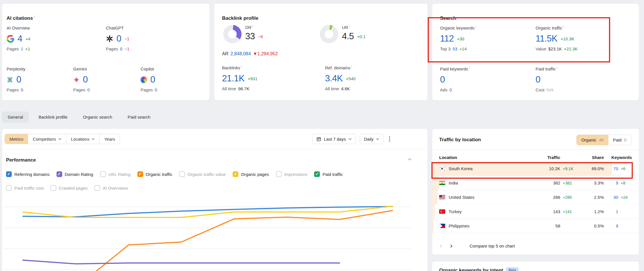  What do you see at coordinates (618, 158) in the screenshot?
I see `col-keywords: Keywords` at bounding box center [618, 158].